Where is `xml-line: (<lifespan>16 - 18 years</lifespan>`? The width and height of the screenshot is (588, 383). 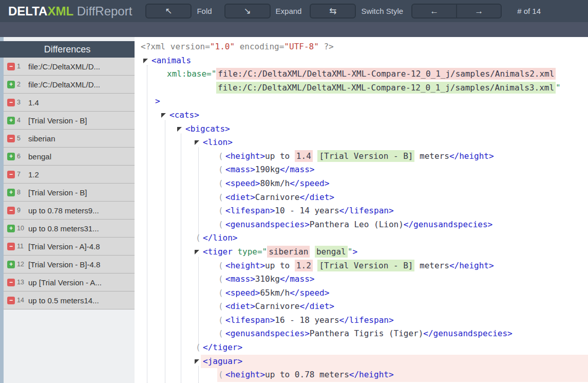
xml-line: (<lifespan>16 - 18 years</lifespan> is located at coordinates (362, 321).